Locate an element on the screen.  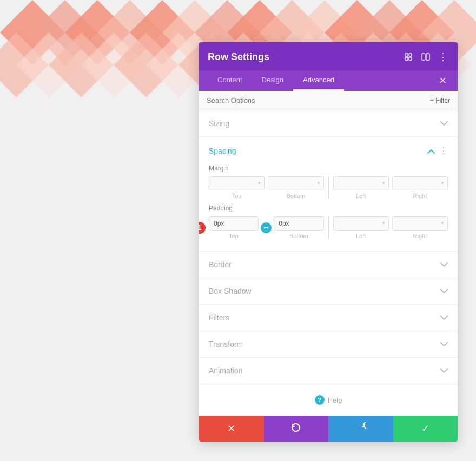
section-transform: Transform is located at coordinates (328, 344).